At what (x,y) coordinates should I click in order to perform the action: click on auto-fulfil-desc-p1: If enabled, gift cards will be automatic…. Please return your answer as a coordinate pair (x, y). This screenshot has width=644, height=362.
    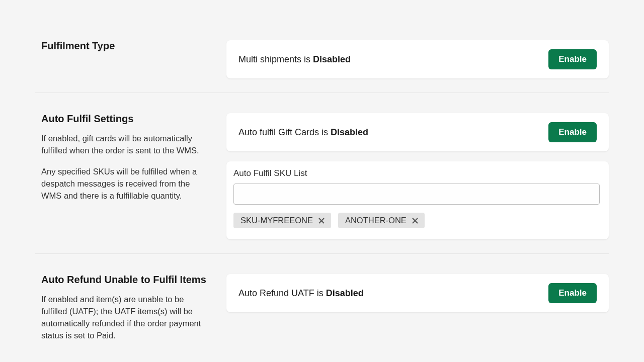
    Looking at the image, I should click on (124, 145).